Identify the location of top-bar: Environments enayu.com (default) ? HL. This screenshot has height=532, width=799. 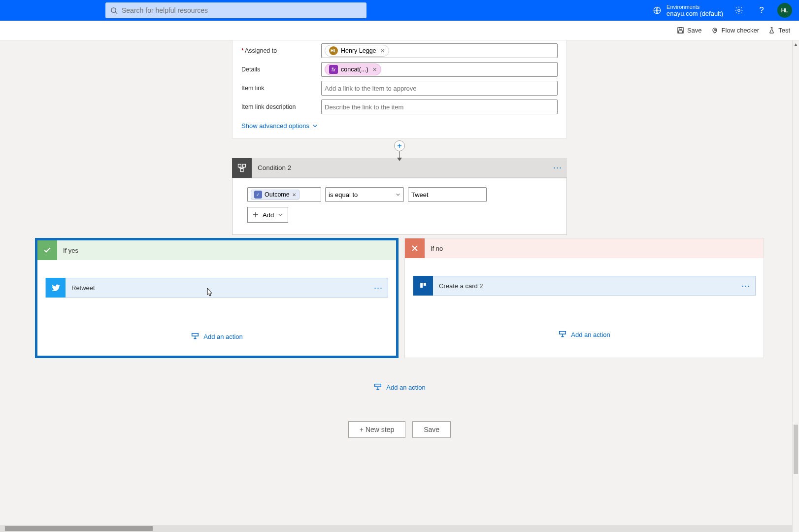
(400, 10).